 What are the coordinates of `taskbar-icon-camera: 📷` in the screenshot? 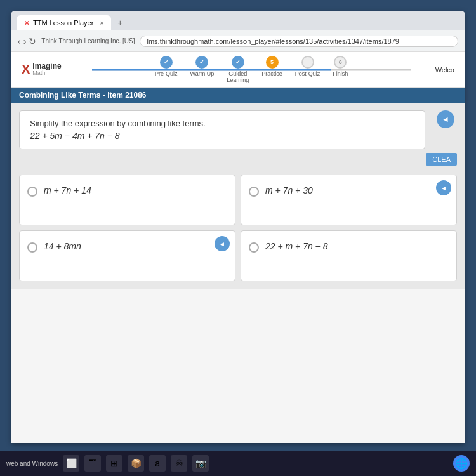 It's located at (201, 463).